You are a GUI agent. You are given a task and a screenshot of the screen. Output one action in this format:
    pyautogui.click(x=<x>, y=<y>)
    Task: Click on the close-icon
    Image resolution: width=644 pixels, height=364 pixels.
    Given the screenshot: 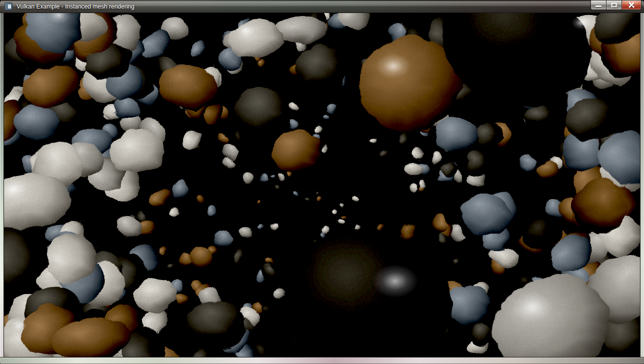 What is the action you would take?
    pyautogui.click(x=632, y=5)
    